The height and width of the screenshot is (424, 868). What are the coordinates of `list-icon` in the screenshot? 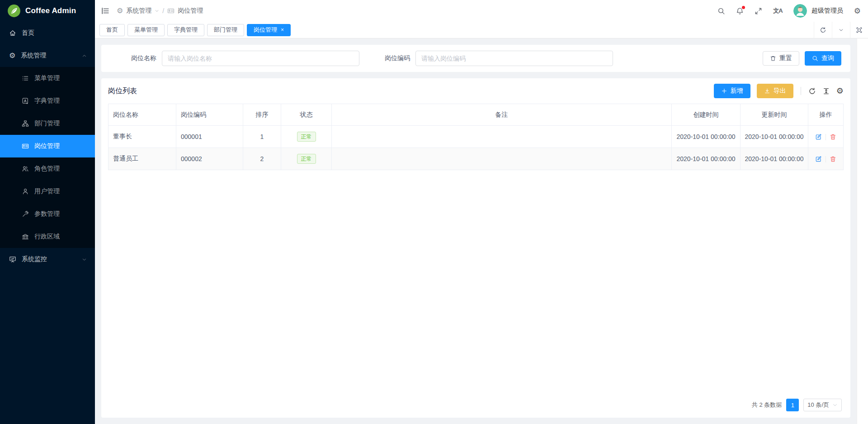 It's located at (25, 78).